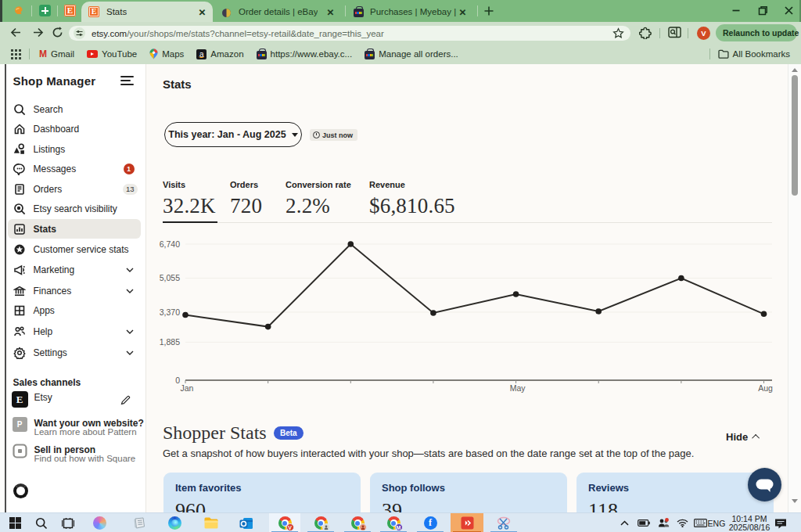  I want to click on window-close-button, so click(788, 10).